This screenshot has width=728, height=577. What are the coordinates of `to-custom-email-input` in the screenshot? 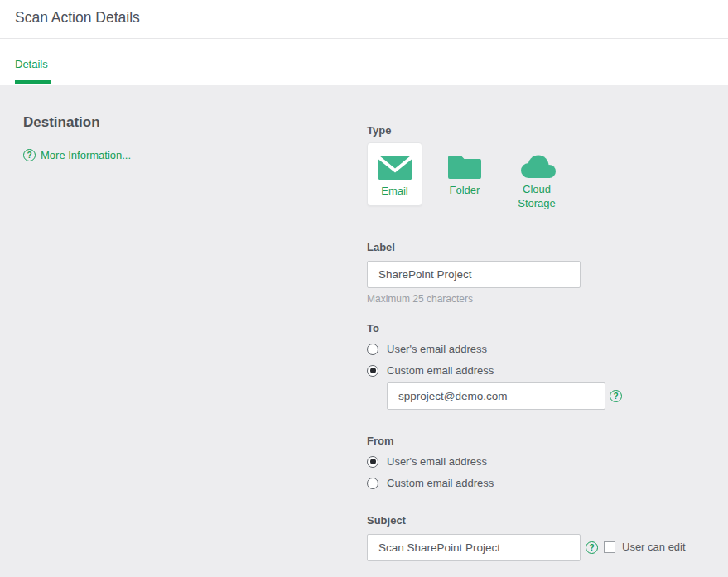 It's located at (496, 396).